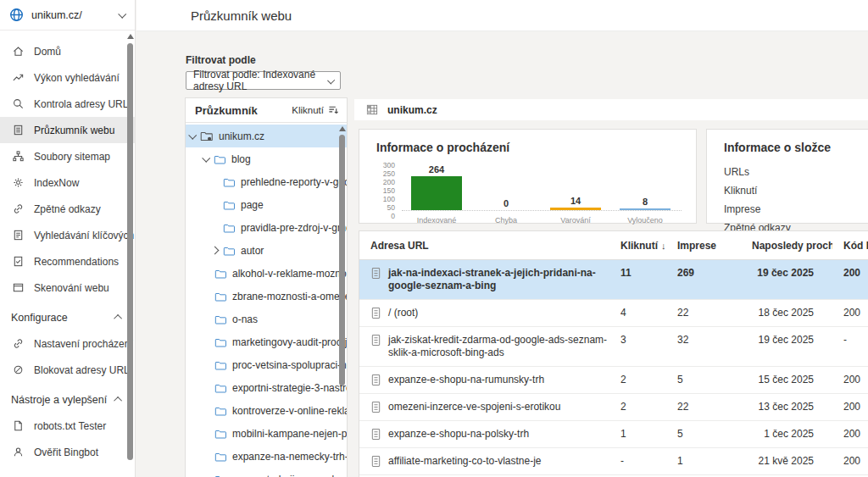  What do you see at coordinates (266, 159) in the screenshot?
I see `tree-item-blog: blog` at bounding box center [266, 159].